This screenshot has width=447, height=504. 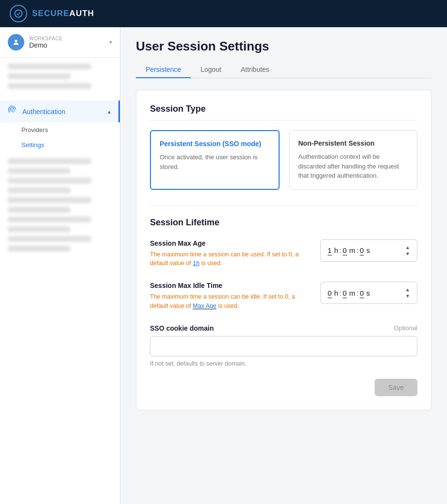 What do you see at coordinates (230, 296) in the screenshot?
I see `session-max-idle-info: Session Max Idle Time The maximum time a…` at bounding box center [230, 296].